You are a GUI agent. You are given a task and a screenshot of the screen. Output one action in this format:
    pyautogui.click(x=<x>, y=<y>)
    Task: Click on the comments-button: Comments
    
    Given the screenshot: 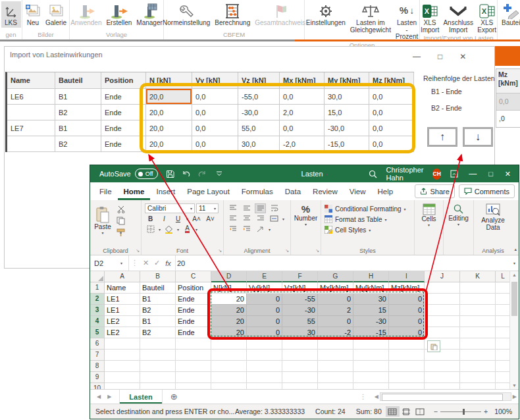 What is the action you would take?
    pyautogui.click(x=487, y=191)
    